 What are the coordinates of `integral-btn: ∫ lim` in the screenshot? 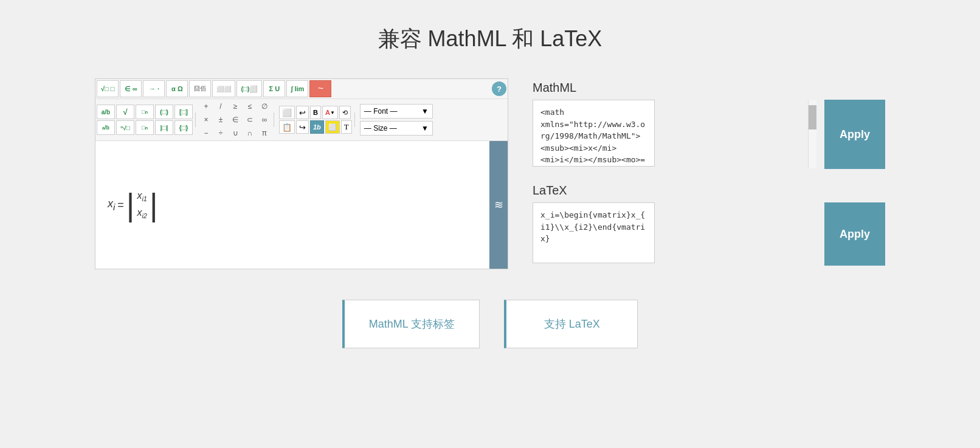 It's located at (297, 89).